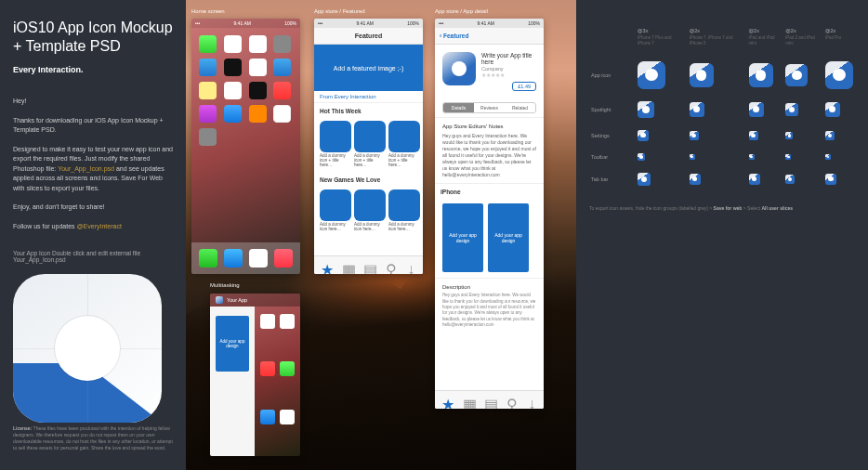 The height and width of the screenshot is (470, 868). Describe the element at coordinates (93, 256) in the screenshot. I see `icon-instruction: Your App Icon Double click and edit exte…` at that location.